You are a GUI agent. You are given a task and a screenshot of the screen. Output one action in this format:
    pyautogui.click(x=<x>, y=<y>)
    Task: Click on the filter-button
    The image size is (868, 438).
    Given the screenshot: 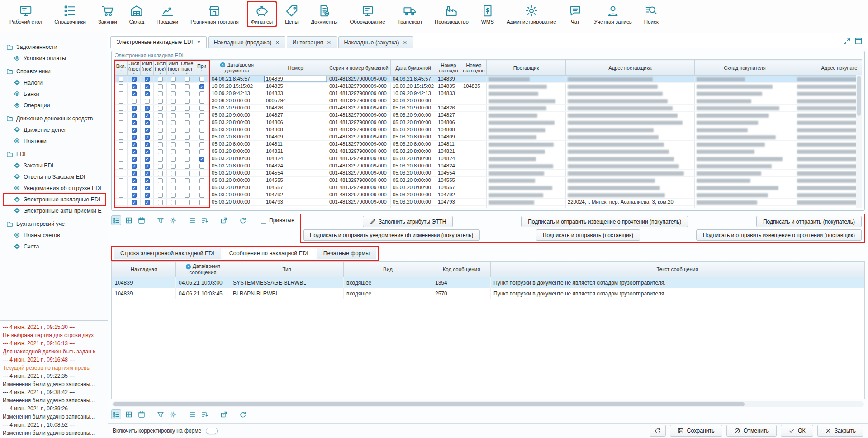 What is the action you would take?
    pyautogui.click(x=161, y=220)
    